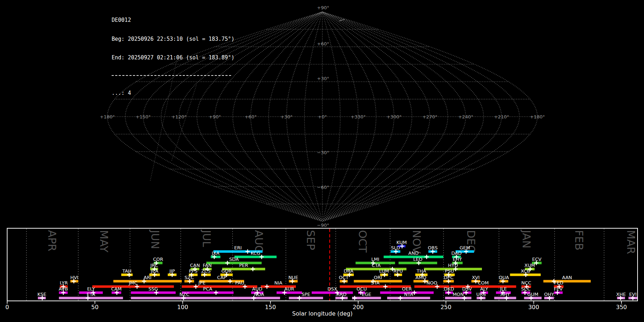  What do you see at coordinates (449, 271) in the screenshot?
I see `shower-label-PSU: PSU` at bounding box center [449, 271].